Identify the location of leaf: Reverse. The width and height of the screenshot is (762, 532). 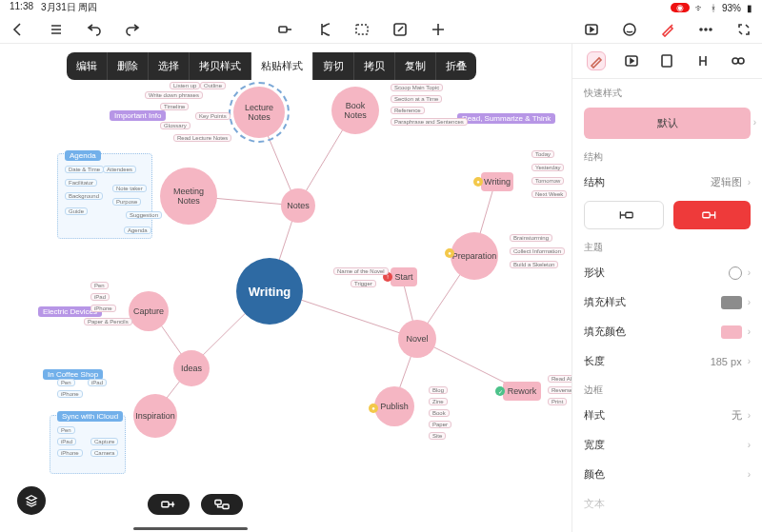
(560, 390).